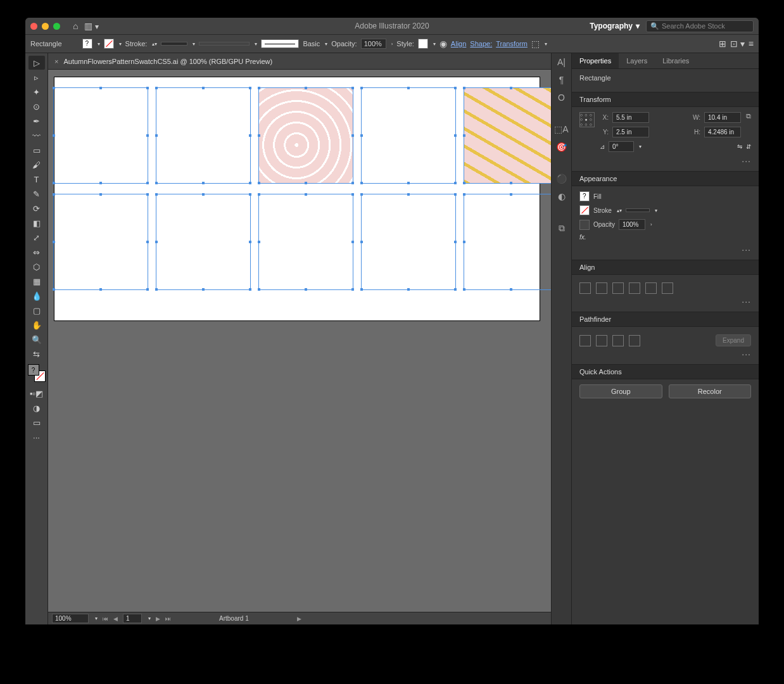 The width and height of the screenshot is (784, 684). I want to click on align-right-icon, so click(618, 288).